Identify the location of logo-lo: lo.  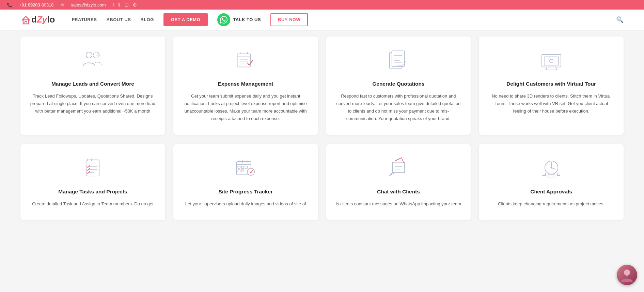
(51, 20).